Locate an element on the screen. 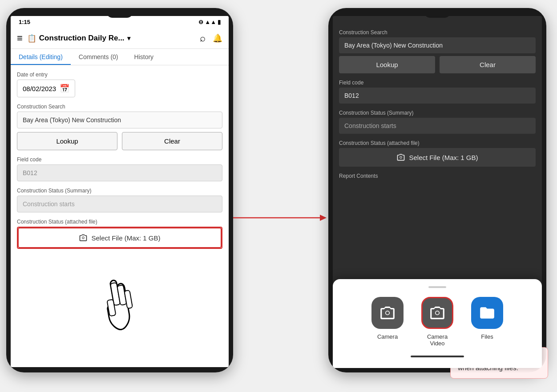  hamburger-icon is located at coordinates (20, 38).